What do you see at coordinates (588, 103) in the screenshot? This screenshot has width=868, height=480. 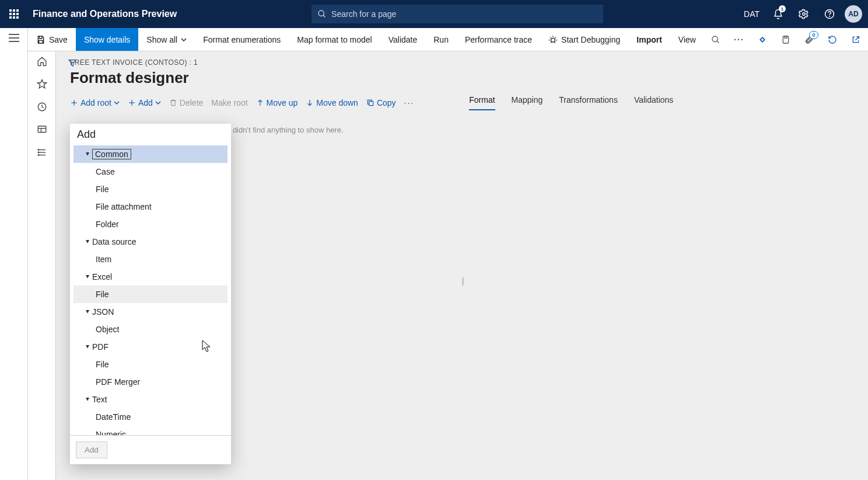 I see `tab-transformations: Transformations` at bounding box center [588, 103].